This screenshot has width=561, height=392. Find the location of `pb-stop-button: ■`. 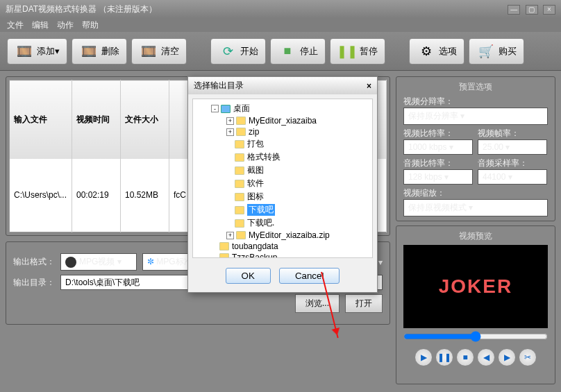

pb-stop-button: ■ is located at coordinates (465, 357).